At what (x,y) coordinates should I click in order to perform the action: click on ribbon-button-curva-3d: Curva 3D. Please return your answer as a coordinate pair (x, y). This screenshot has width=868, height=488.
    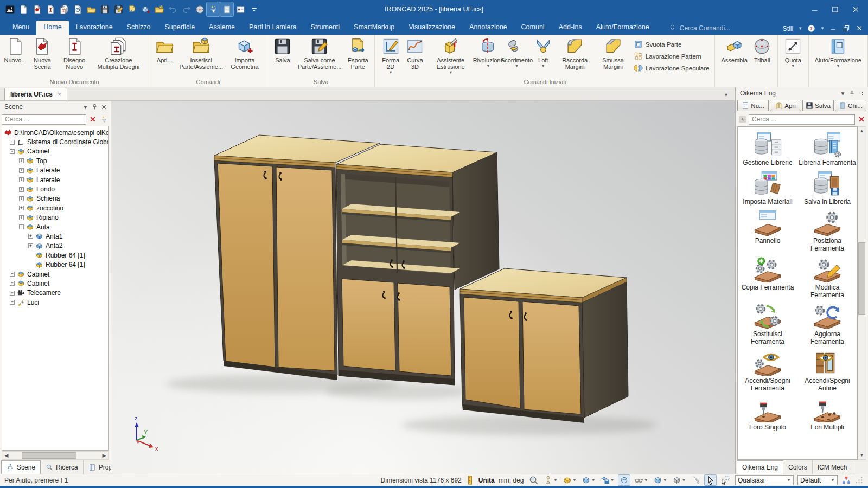
    Looking at the image, I should click on (415, 54).